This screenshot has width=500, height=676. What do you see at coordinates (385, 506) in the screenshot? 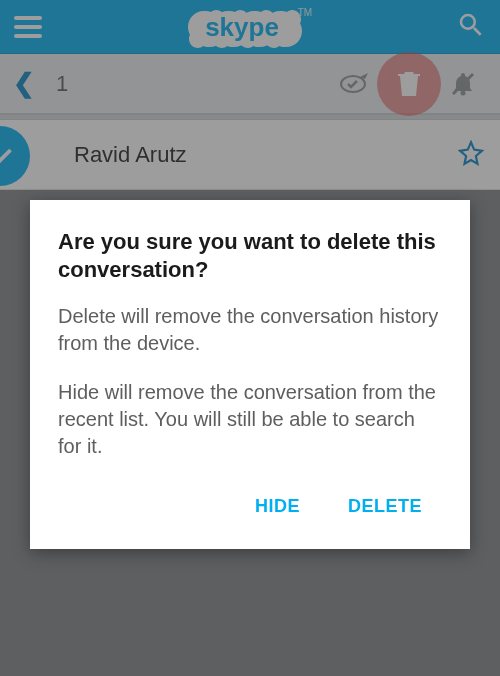
I see `delete-button-label: DELETE` at bounding box center [385, 506].